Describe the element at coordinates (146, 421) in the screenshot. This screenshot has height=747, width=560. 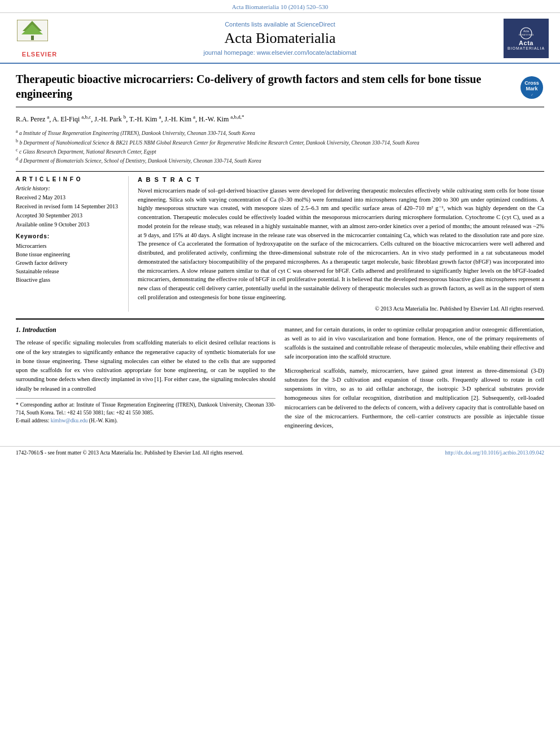
I see `footnote-email: E-mail address: kimhw@dku.edu (H.-W. Kim…` at that location.